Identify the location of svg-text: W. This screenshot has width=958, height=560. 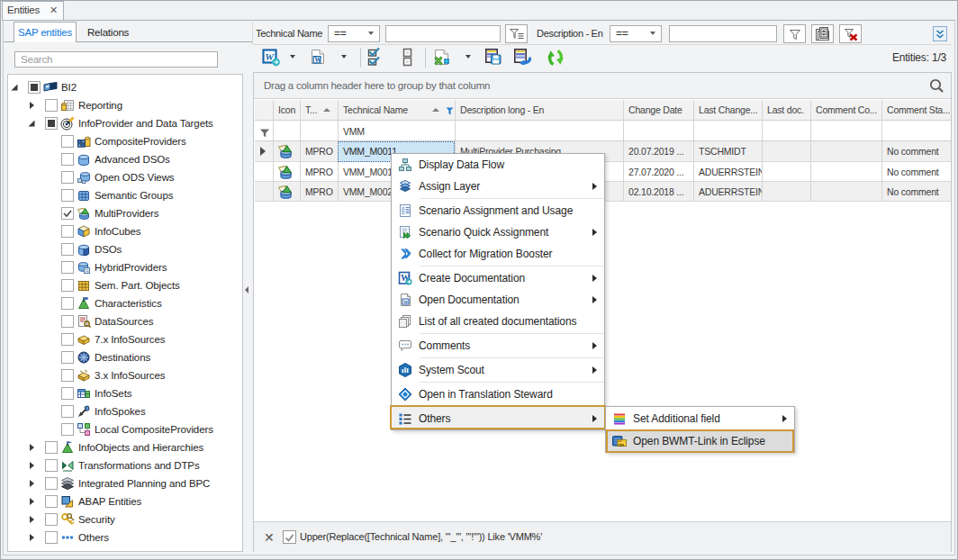
(318, 59).